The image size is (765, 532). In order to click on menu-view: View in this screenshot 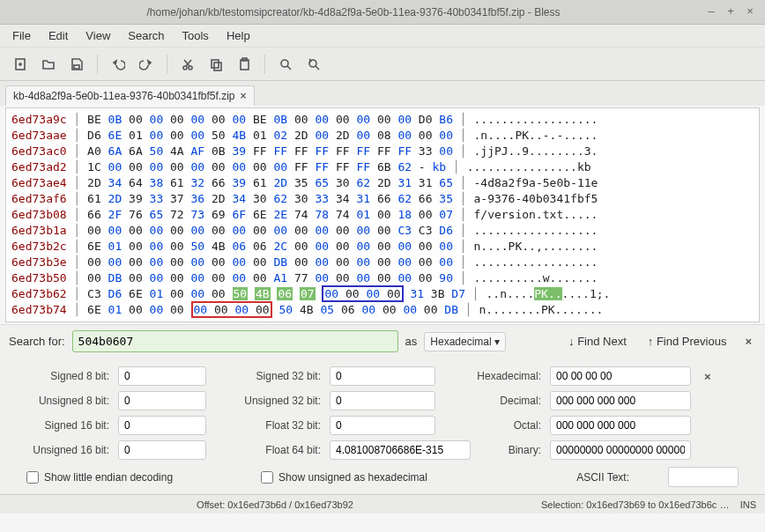, I will do `click(98, 35)`.